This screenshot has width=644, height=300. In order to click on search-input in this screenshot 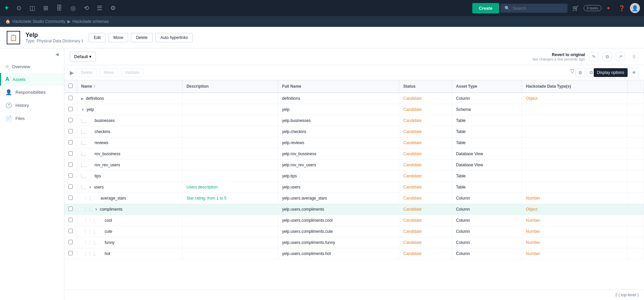, I will do `click(533, 8)`.